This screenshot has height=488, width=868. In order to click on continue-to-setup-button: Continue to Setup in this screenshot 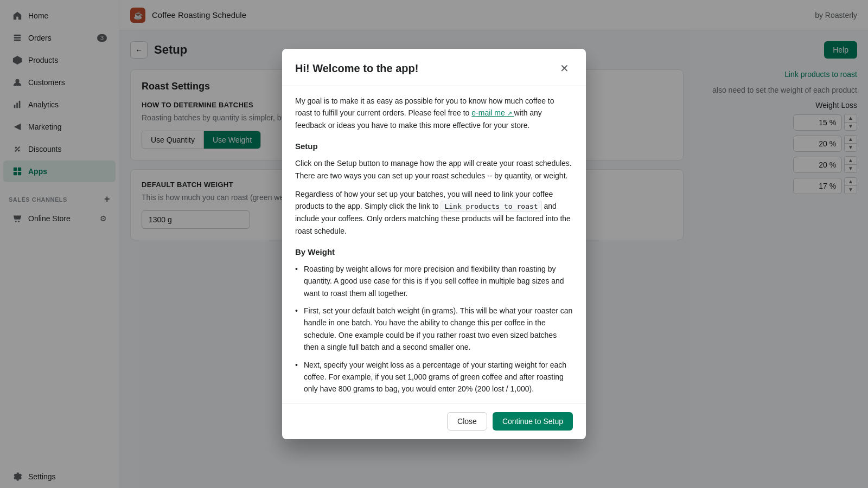, I will do `click(533, 421)`.